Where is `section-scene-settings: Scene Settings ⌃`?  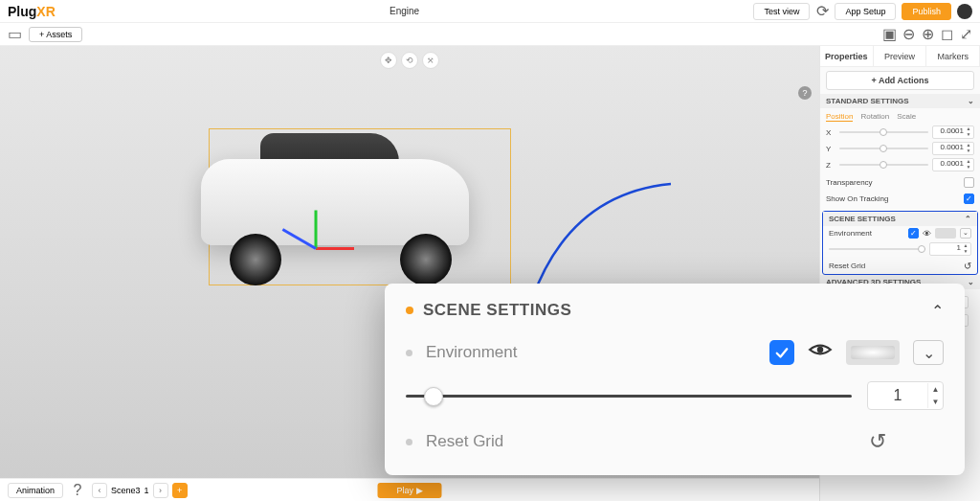 section-scene-settings: Scene Settings ⌃ is located at coordinates (900, 218).